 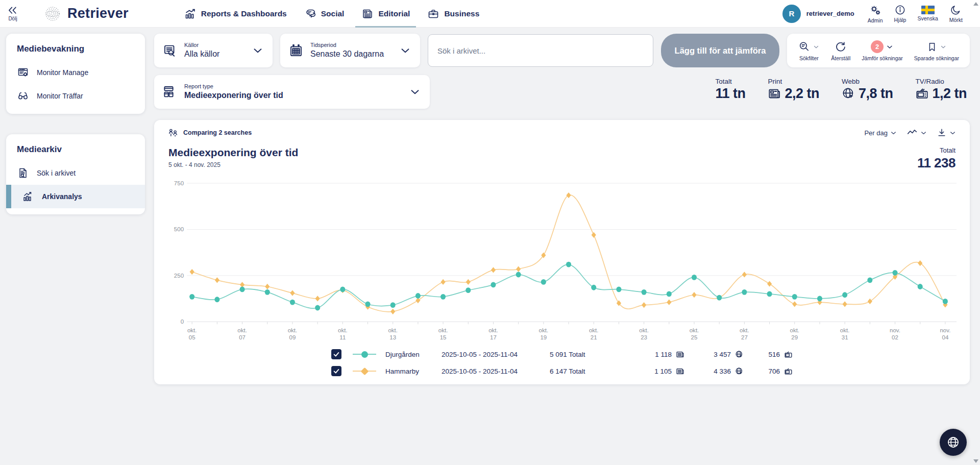 What do you see at coordinates (976, 233) in the screenshot?
I see `page-scrollbar` at bounding box center [976, 233].